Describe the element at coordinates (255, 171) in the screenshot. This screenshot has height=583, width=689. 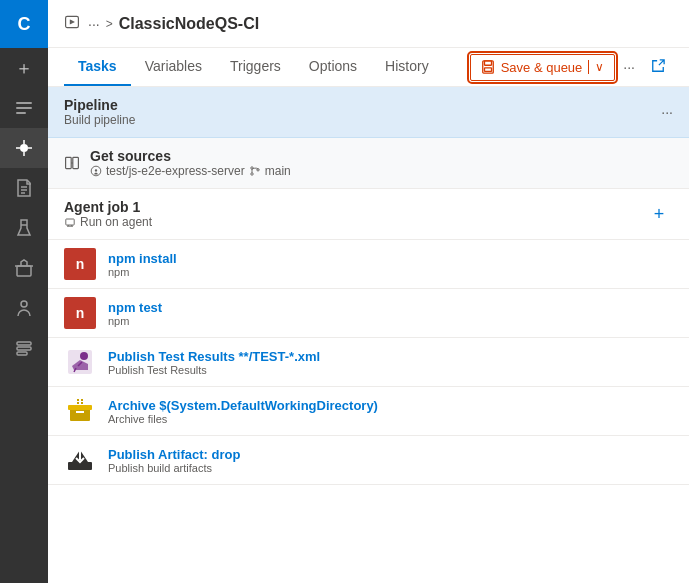
I see `branch-icon` at that location.